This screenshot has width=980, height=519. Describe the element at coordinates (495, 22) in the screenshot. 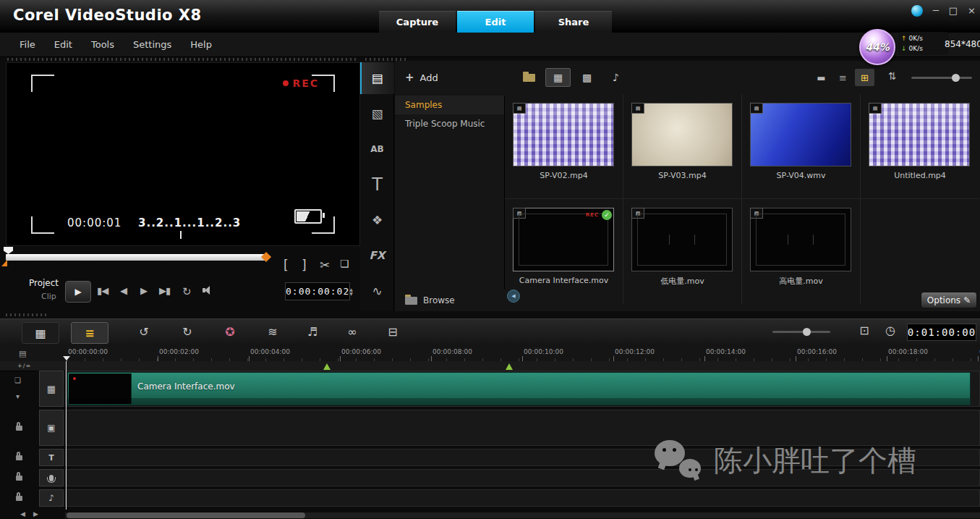

I see `tab-edit: Edit` at that location.